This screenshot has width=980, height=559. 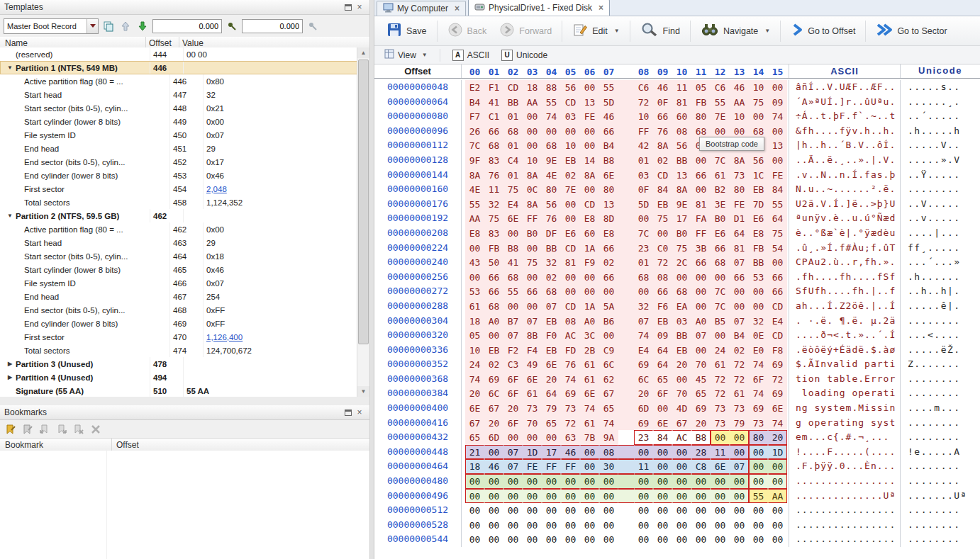 I want to click on hex-byte: 20, so click(x=513, y=408).